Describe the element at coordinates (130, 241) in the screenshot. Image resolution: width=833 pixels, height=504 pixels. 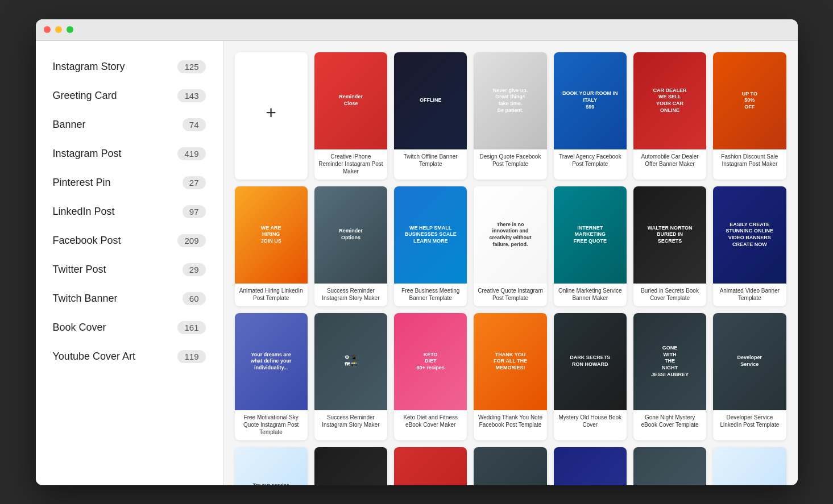
I see `sidebar-item-facebook-post: Facebook Post 209` at that location.